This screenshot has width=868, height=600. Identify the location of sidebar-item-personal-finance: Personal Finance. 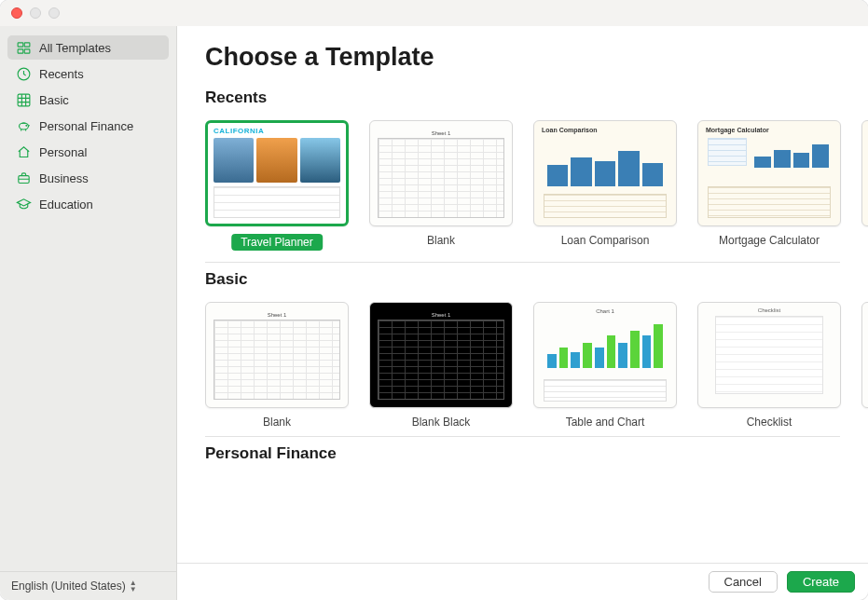
(88, 126).